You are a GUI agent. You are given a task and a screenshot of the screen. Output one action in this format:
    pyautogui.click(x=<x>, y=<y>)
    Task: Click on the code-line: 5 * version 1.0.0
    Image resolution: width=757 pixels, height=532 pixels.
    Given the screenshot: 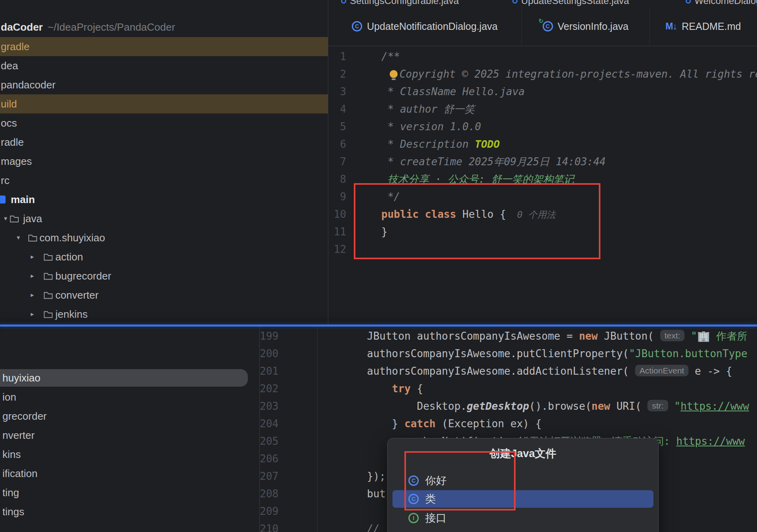 What is the action you would take?
    pyautogui.click(x=543, y=127)
    